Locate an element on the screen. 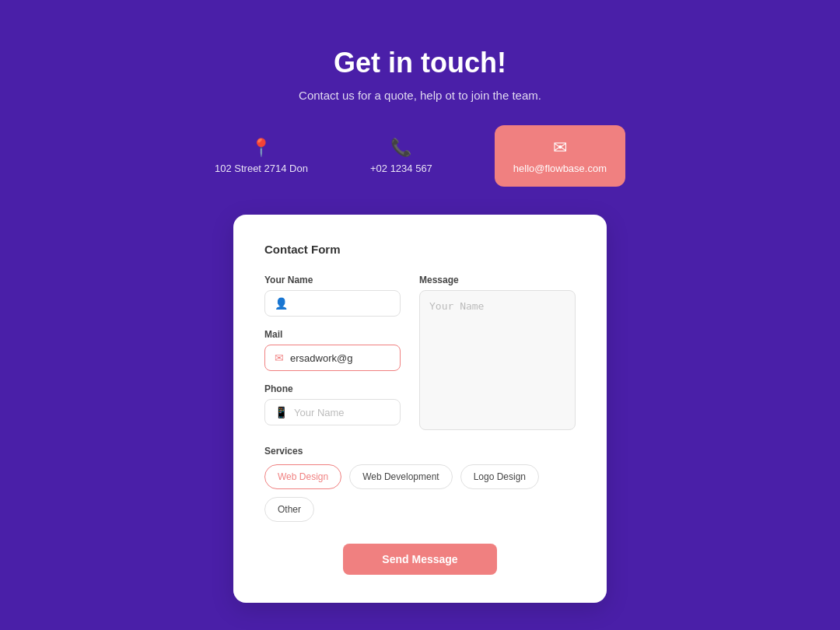 This screenshot has height=630, width=840. phone-field-group: Phone 📱 is located at coordinates (333, 404).